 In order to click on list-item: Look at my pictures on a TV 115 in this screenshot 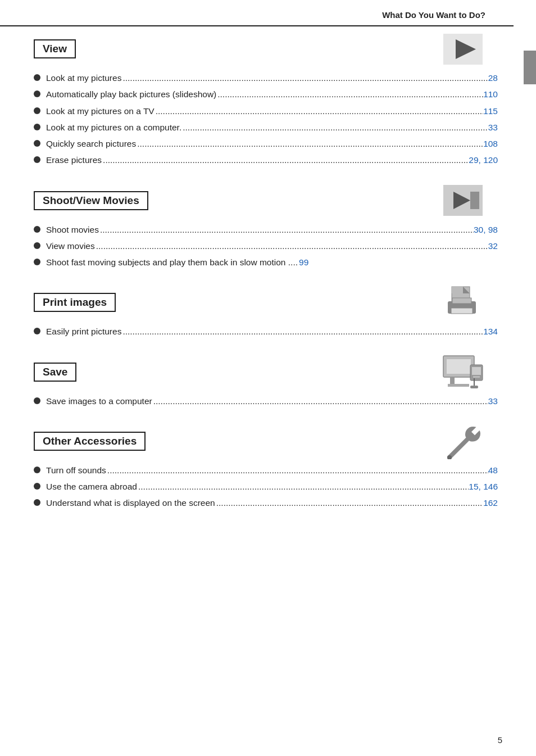, I will do `click(260, 111)`.